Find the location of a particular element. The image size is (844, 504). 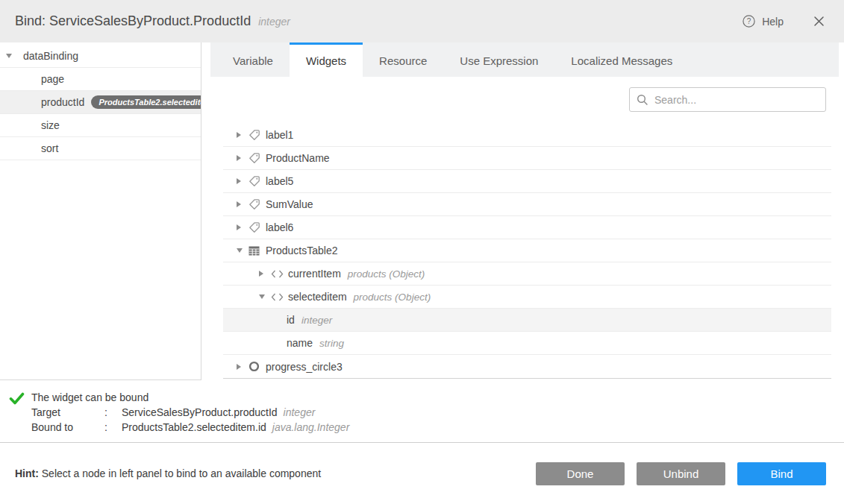

widget-node-selecteditem: selecteditemproducts (Object) is located at coordinates (527, 297).